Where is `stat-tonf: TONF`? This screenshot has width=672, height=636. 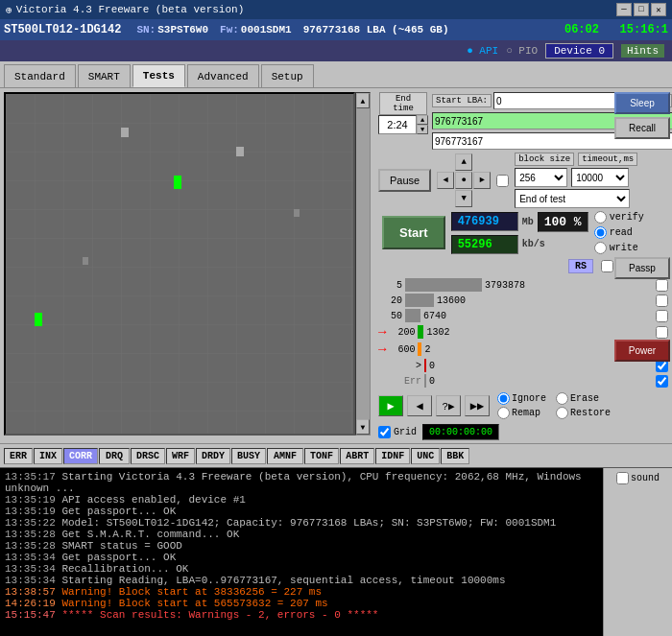
stat-tonf: TONF is located at coordinates (322, 457).